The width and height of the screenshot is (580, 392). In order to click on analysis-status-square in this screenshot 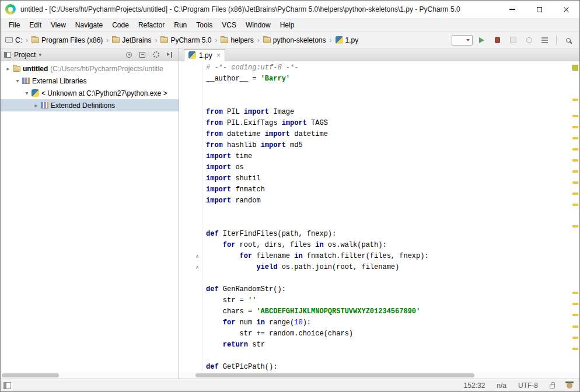, I will do `click(575, 68)`.